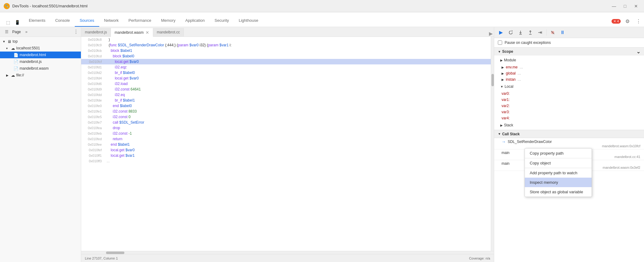 This screenshot has width=644, height=262. I want to click on tree-item-file: ▶ ☁ file://, so click(40, 75).